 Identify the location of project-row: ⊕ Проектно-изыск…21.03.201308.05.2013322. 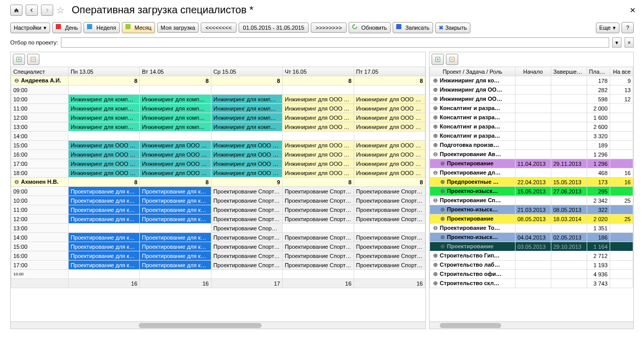
(531, 210).